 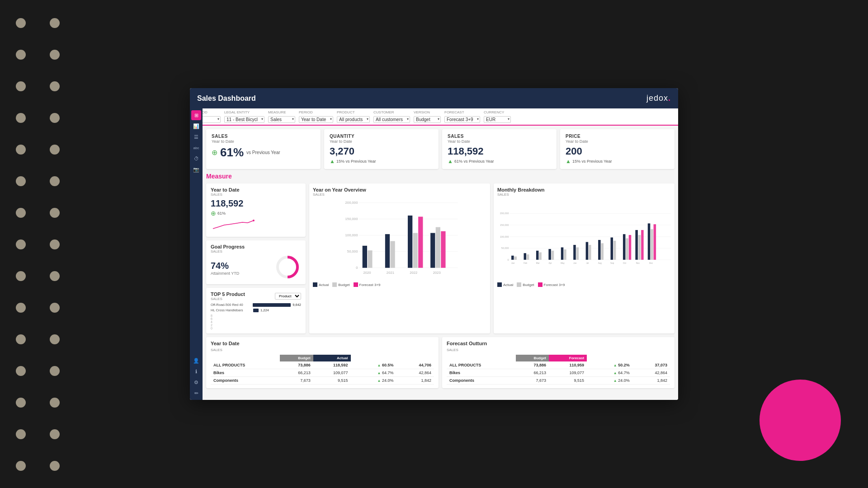 What do you see at coordinates (354, 119) in the screenshot?
I see `filter-select-4: All products` at bounding box center [354, 119].